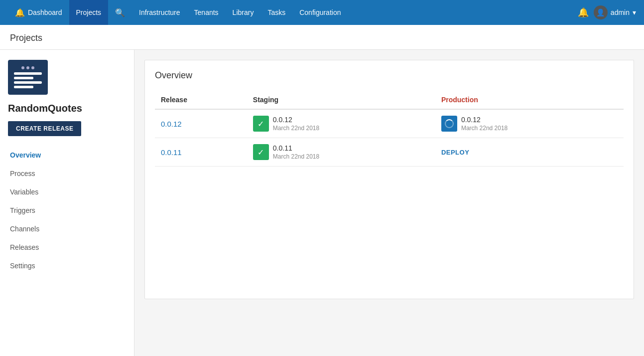 The width and height of the screenshot is (644, 356). I want to click on bell-icon: 🔔, so click(20, 13).